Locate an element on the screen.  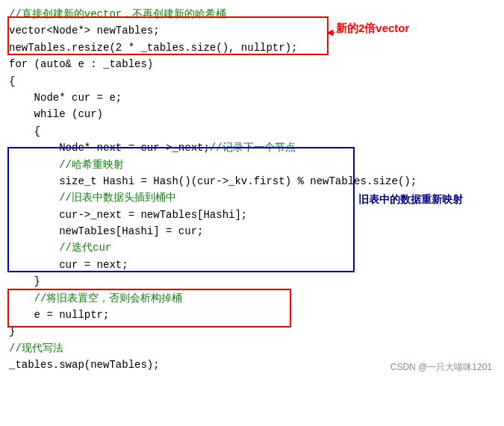
blue-label: 旧表中的数据重新映射 is located at coordinates (411, 200).